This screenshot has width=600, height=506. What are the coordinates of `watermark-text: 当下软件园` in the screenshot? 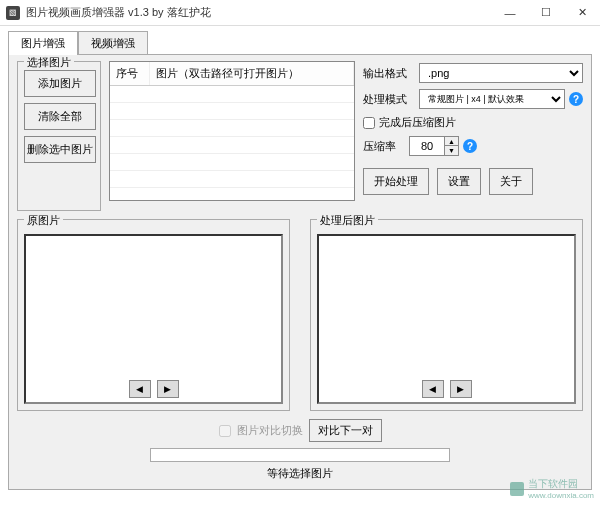 It's located at (561, 484).